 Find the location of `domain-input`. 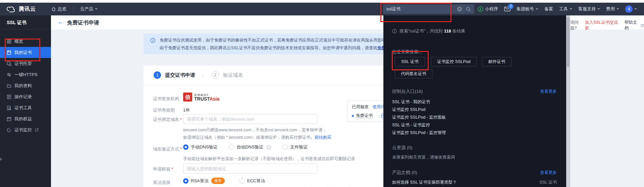

domain-input is located at coordinates (250, 119).